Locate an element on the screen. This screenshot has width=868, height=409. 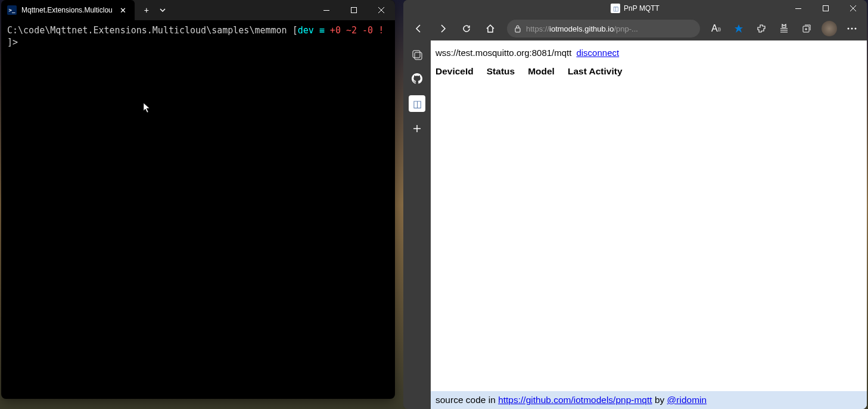
profile-avatar-icon is located at coordinates (829, 29).